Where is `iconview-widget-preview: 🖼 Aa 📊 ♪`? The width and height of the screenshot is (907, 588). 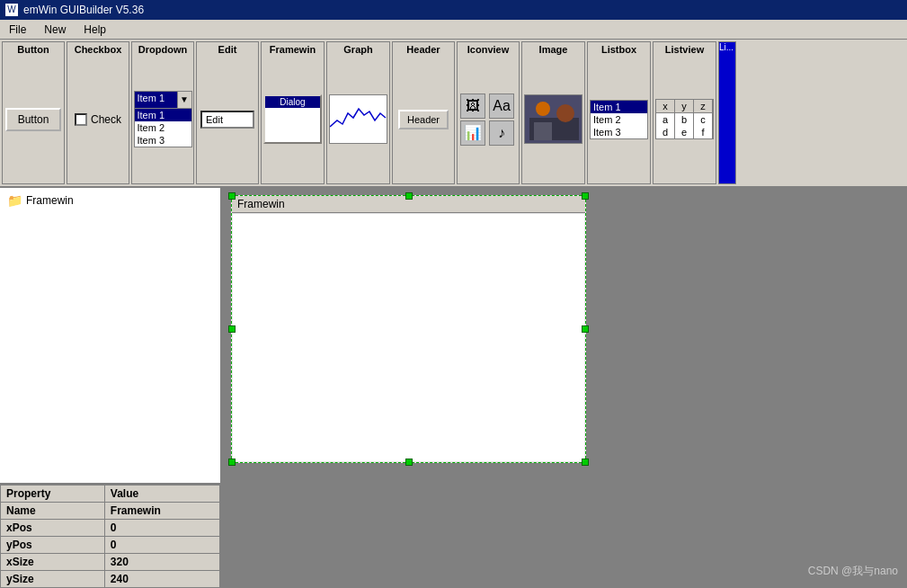
iconview-widget-preview: 🖼 Aa 📊 ♪ is located at coordinates (488, 120).